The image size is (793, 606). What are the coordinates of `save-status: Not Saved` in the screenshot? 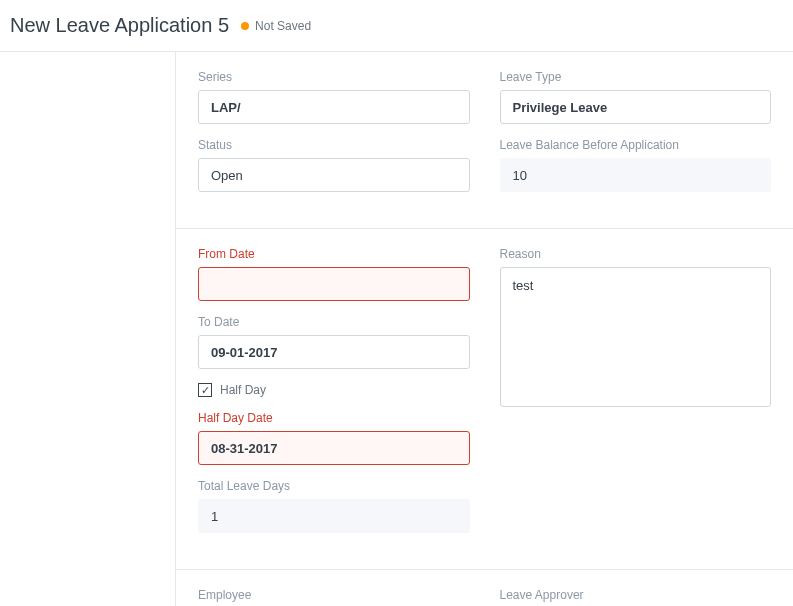 It's located at (276, 26).